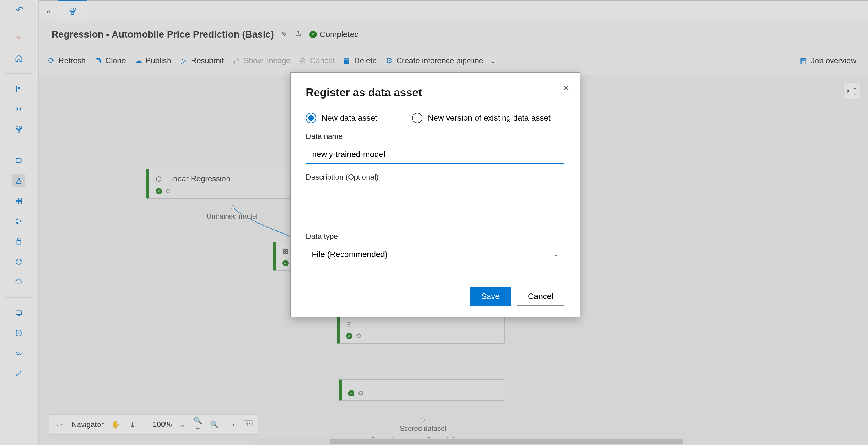 Image resolution: width=868 pixels, height=445 pixels. Describe the element at coordinates (435, 236) in the screenshot. I see `field-label-data-type: Data type` at that location.